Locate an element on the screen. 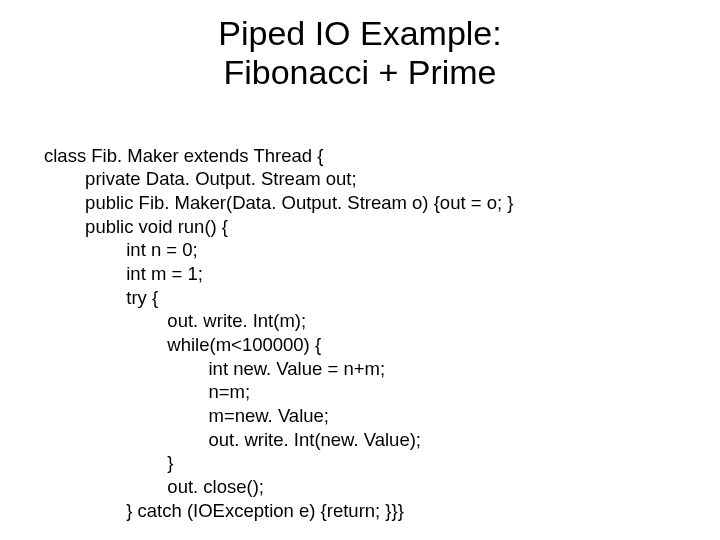  code-line: out. write. Int(new. Value); is located at coordinates (232, 440).